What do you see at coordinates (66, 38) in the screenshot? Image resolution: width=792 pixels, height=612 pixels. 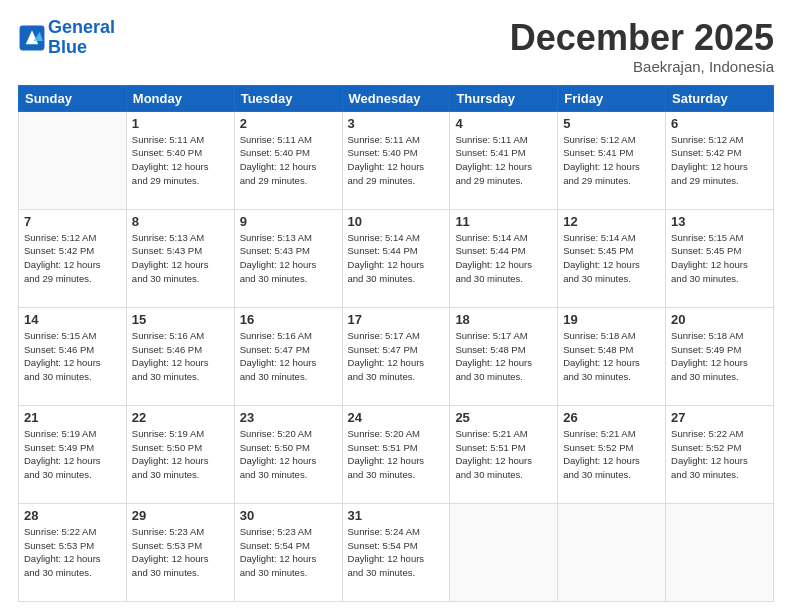 I see `logo: General Blue` at bounding box center [66, 38].